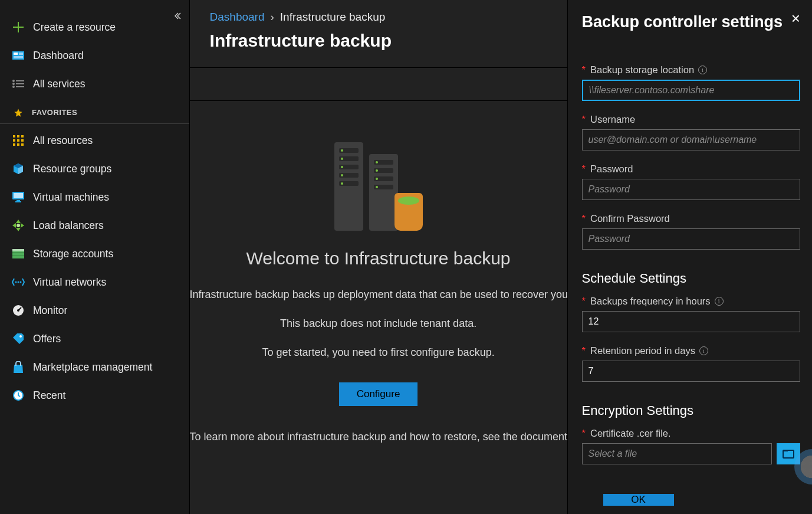  I want to click on field-confirm-password: *Confirm Password, so click(691, 231).